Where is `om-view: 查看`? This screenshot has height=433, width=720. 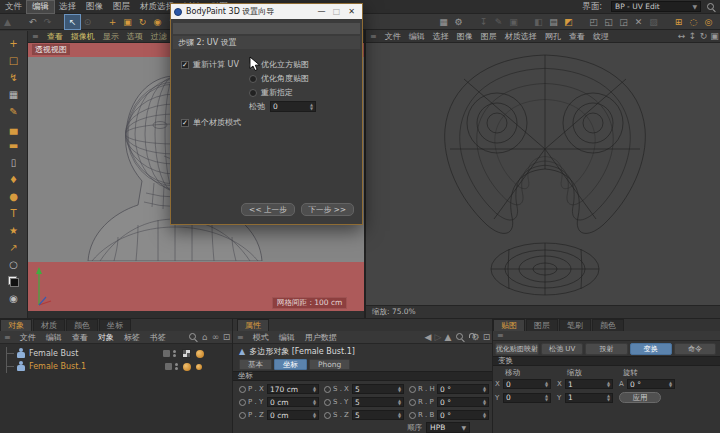 om-view: 查看 is located at coordinates (80, 338).